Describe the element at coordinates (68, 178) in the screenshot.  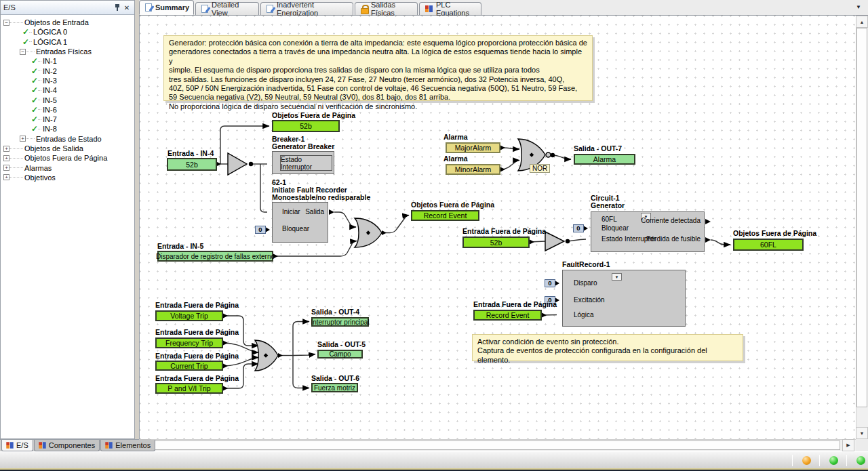
I see `tree-item-objetivos: +Objetivos` at that location.